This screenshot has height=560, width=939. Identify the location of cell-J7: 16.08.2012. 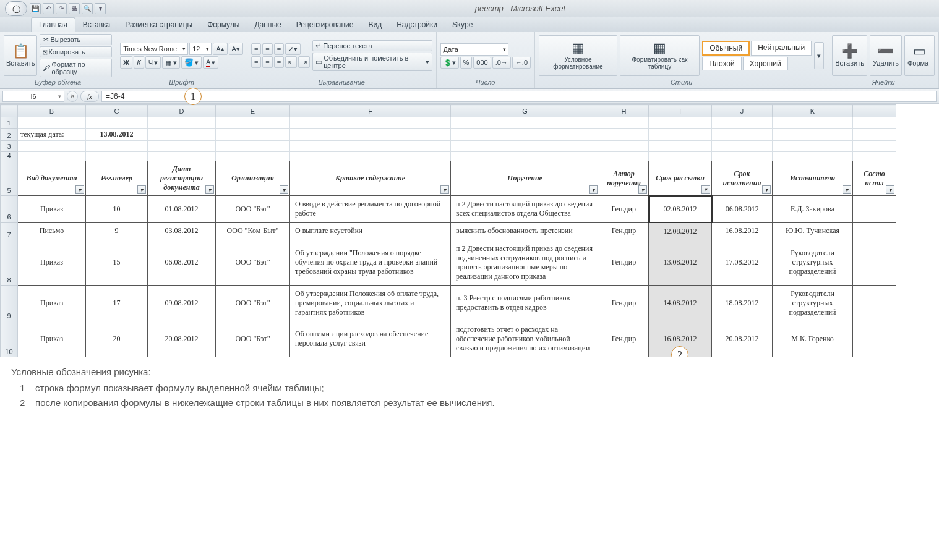
(742, 231).